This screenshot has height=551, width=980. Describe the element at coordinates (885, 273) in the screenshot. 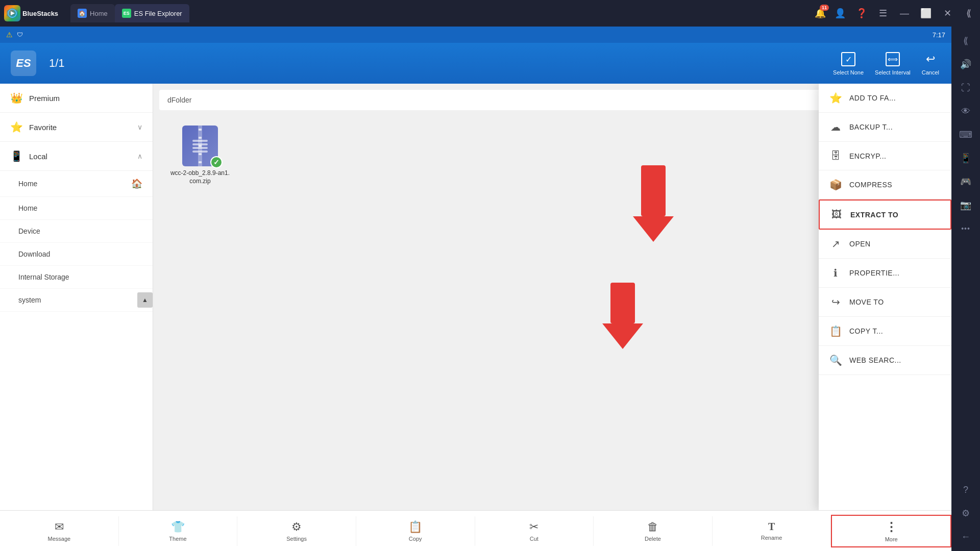

I see `ctx-properties: ℹ PROPERTIE...` at that location.